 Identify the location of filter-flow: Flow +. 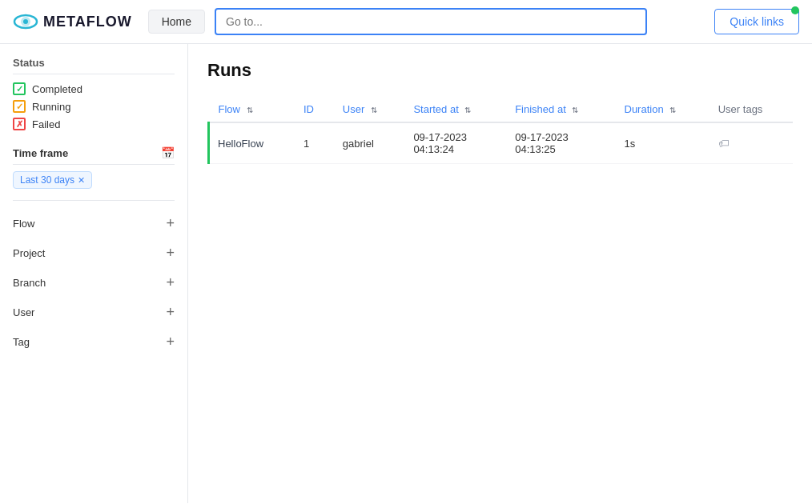
(94, 224).